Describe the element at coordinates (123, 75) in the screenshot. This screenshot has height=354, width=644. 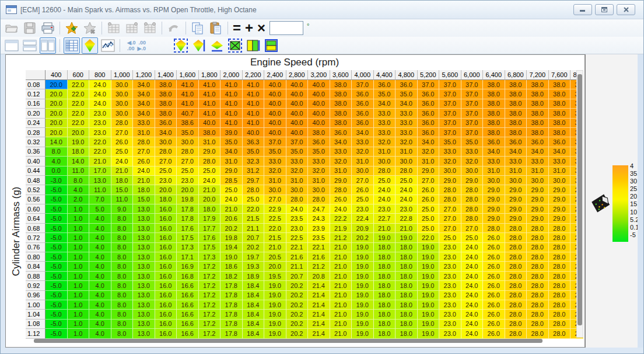
I see `column-header: 1,000` at that location.